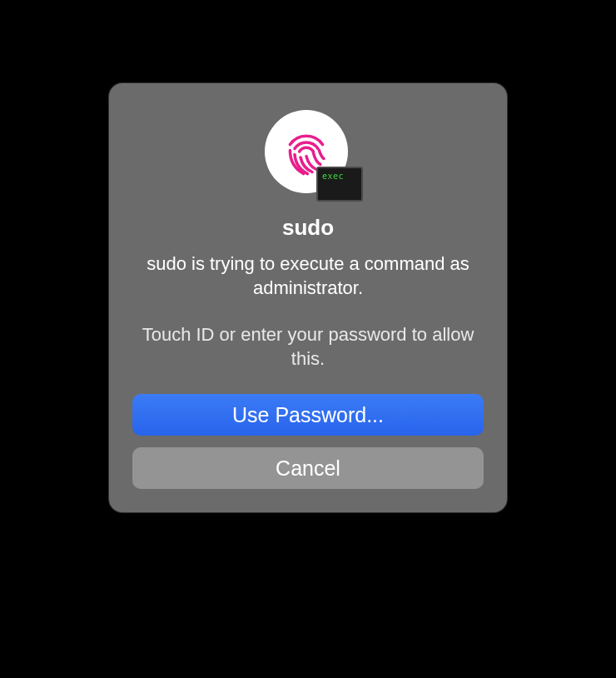 The height and width of the screenshot is (678, 616). What do you see at coordinates (340, 184) in the screenshot?
I see `terminal-badge-icon: exec` at bounding box center [340, 184].